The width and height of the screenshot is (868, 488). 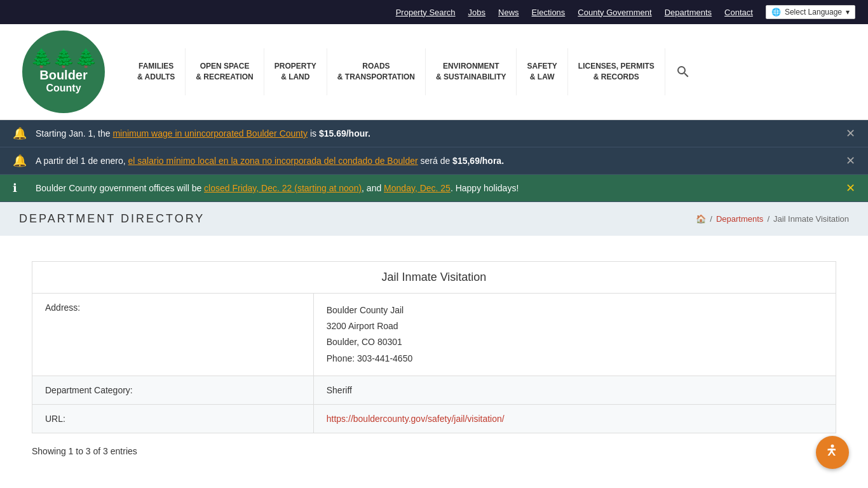 I want to click on notification-1-text: Starting Jan. 1, the minimum wage in uni…, so click(x=437, y=133).